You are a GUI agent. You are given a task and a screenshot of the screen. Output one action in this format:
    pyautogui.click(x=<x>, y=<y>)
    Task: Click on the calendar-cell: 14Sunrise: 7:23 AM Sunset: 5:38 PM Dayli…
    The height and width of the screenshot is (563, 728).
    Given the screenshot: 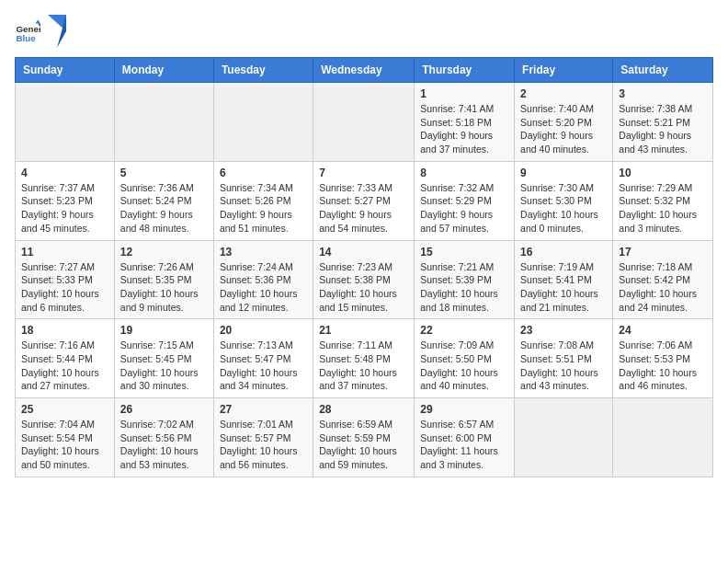 What is the action you would take?
    pyautogui.click(x=364, y=280)
    